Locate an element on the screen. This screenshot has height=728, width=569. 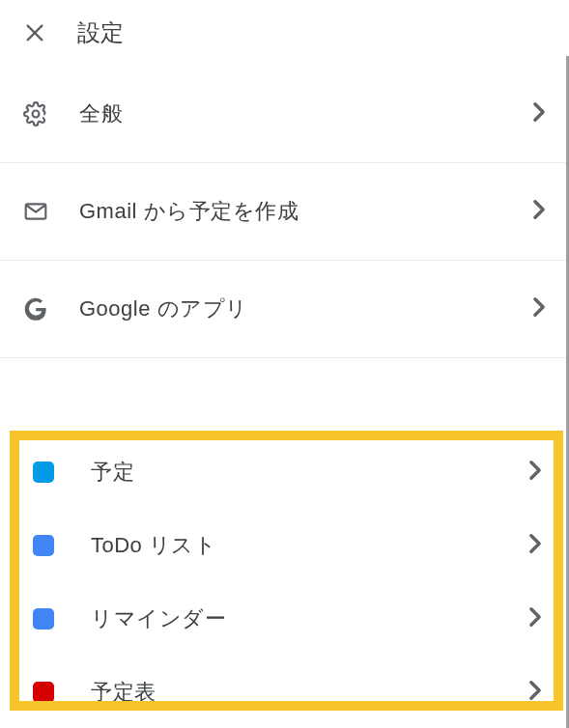
calendar-label: リマインダー is located at coordinates (309, 619).